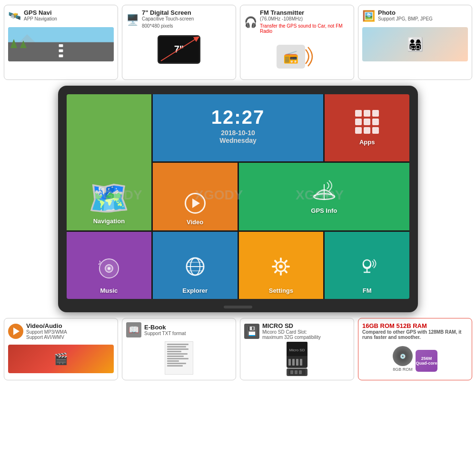 Image resolution: width=476 pixels, height=476 pixels. What do you see at coordinates (238, 140) in the screenshot?
I see `clock-day: Wednesday` at bounding box center [238, 140].